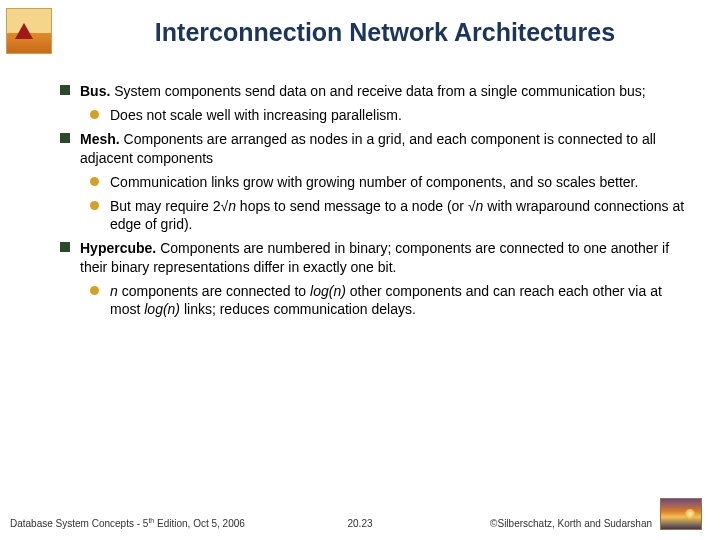  What do you see at coordinates (232, 206) in the screenshot?
I see `mesh-sub2-n1: n` at bounding box center [232, 206].